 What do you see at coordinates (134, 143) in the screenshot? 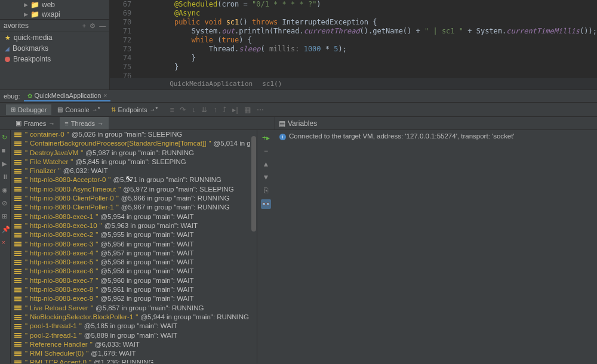
I see `thread-row: "ContainerBackgroundProcessor[StandardEn…` at bounding box center [134, 143].